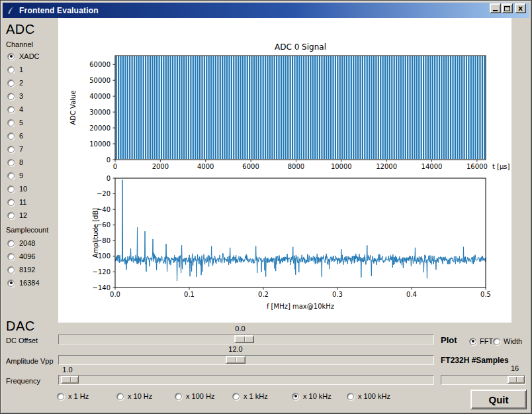 The height and width of the screenshot is (414, 532). I want to click on amplitude-label: Amplitude Vpp, so click(30, 361).